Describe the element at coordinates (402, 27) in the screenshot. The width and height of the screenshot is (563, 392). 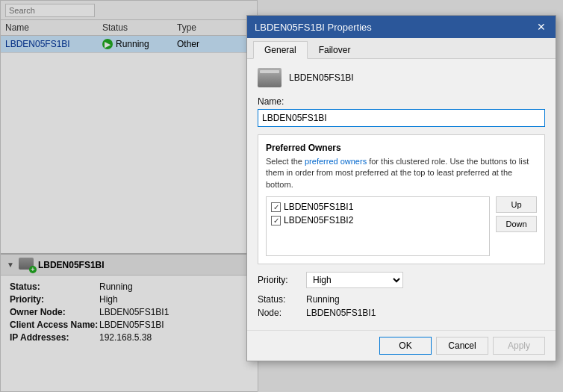
I see `dialog-titlebar: LBDEN05FS1BI Properties ✕` at that location.